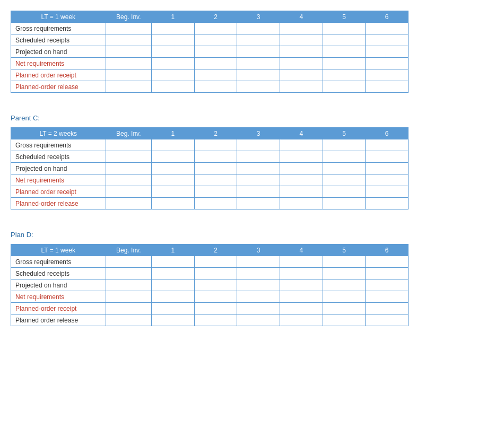 Image resolution: width=504 pixels, height=437 pixels. I want to click on table3-label: Plan D:, so click(252, 234).